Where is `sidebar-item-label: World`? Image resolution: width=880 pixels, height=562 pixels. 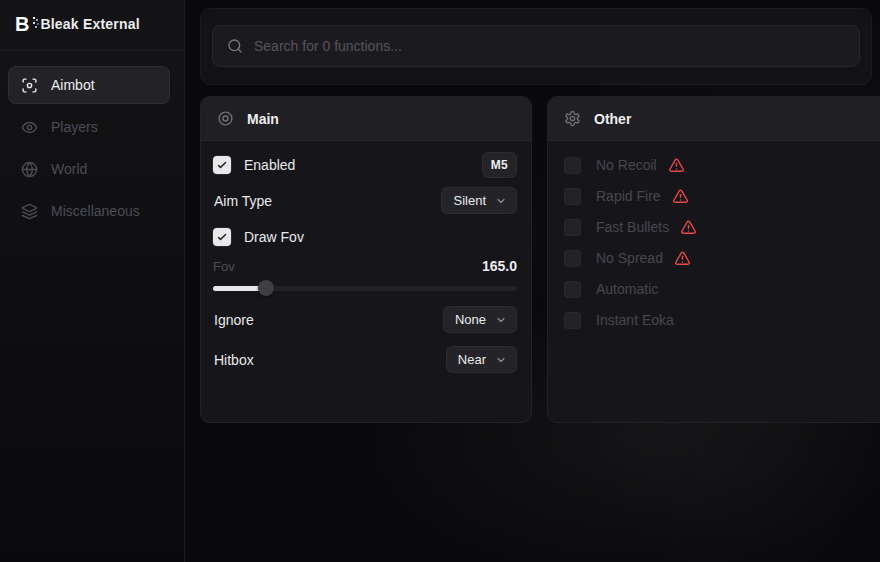 sidebar-item-label: World is located at coordinates (69, 169).